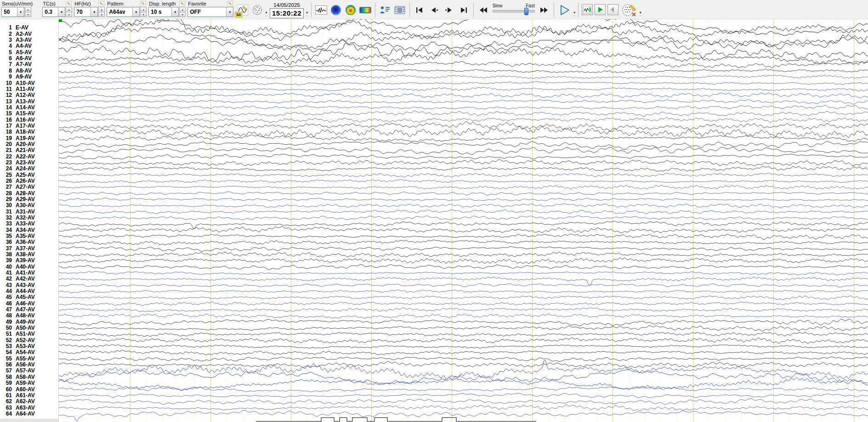 The image size is (868, 422). Describe the element at coordinates (29, 163) in the screenshot. I see `channel-label-row: 23A23-AV` at that location.